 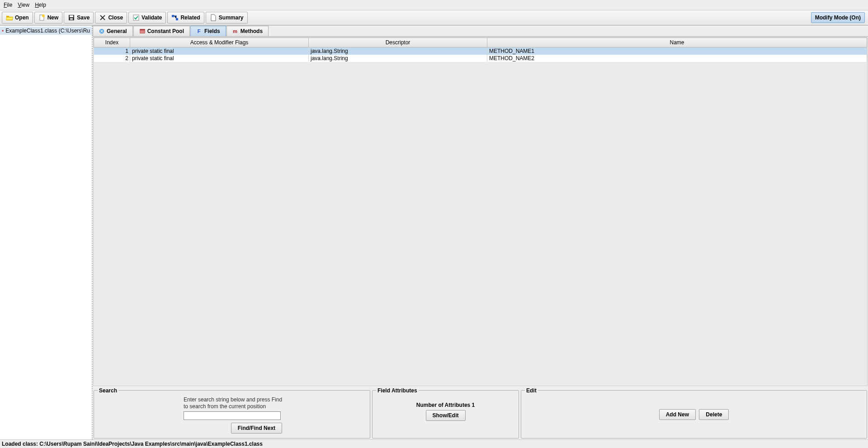 What do you see at coordinates (248, 31) in the screenshot?
I see `tab-methods: m Methods` at bounding box center [248, 31].